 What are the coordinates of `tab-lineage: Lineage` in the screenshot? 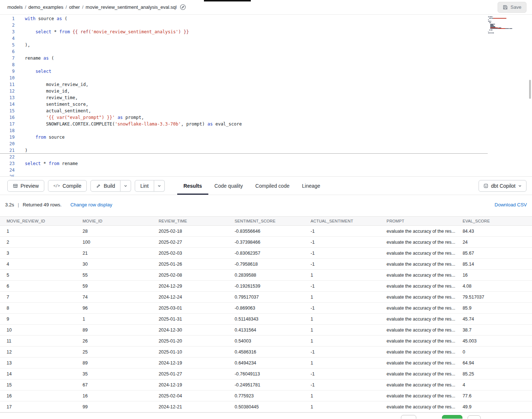 It's located at (311, 186).